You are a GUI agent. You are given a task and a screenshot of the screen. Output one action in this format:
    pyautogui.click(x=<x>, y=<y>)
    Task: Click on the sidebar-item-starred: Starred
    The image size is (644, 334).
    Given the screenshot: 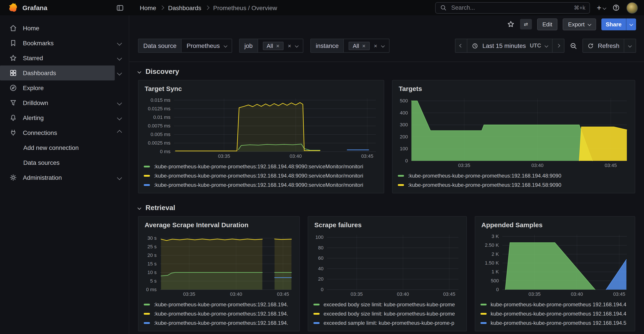 What is the action you would take?
    pyautogui.click(x=64, y=58)
    